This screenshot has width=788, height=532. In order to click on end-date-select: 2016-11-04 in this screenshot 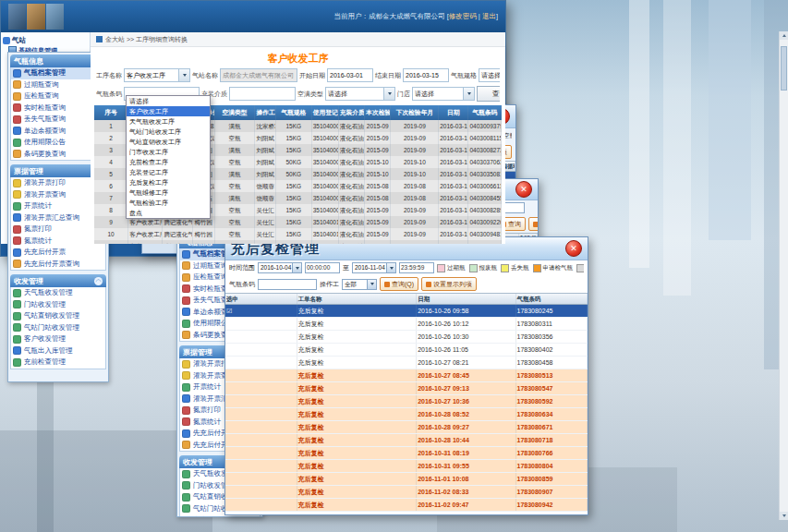, I will do `click(374, 268)`.